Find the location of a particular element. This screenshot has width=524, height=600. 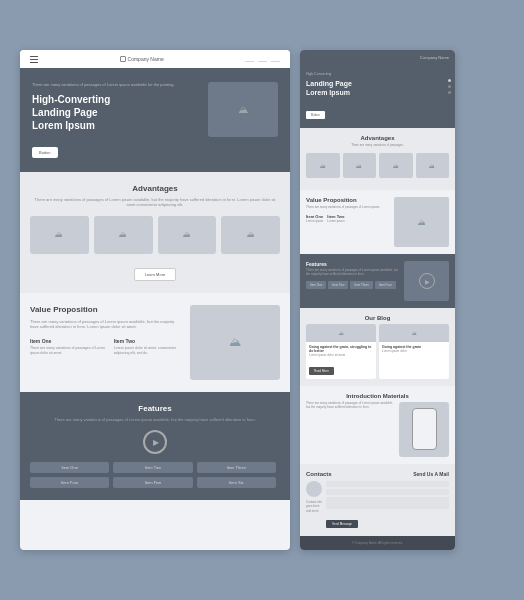

right-intro-text: There are many variations of passages of… is located at coordinates (350, 406).